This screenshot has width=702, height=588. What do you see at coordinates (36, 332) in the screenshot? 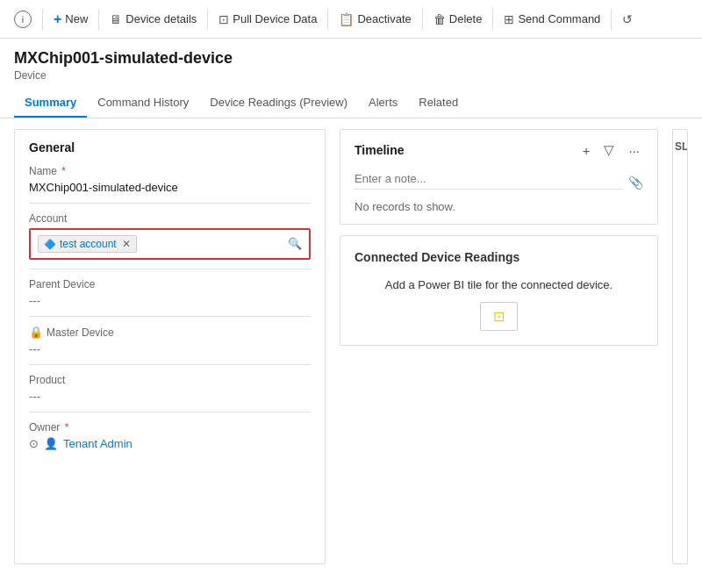
I see `lock-icon: 🔒` at bounding box center [36, 332].